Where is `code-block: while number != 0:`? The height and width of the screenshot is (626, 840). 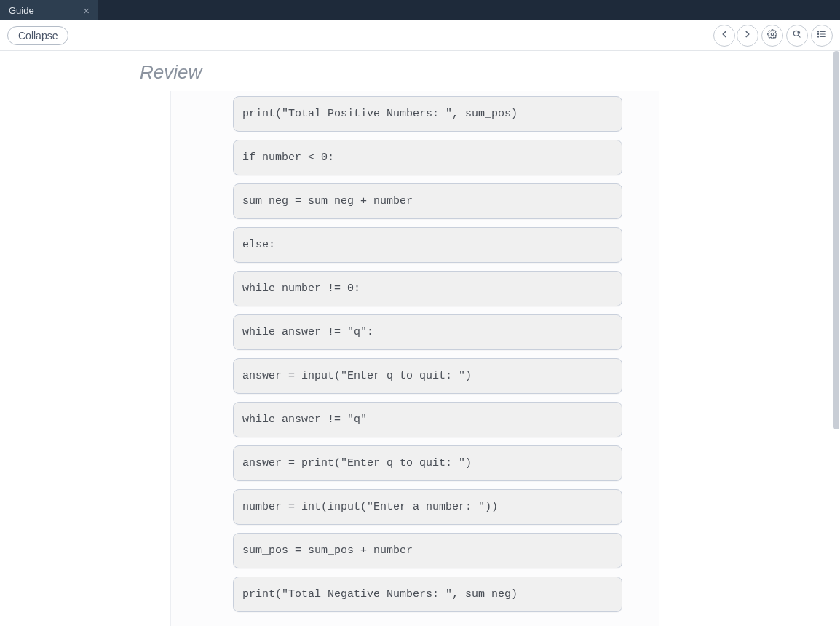 code-block: while number != 0: is located at coordinates (428, 288).